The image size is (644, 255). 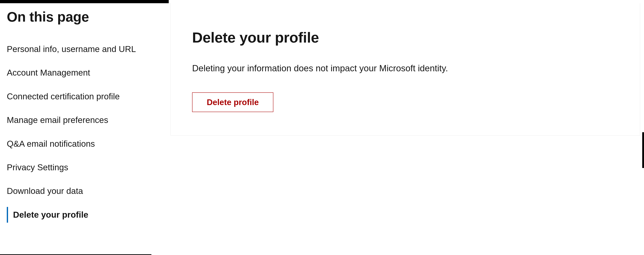 What do you see at coordinates (86, 144) in the screenshot?
I see `sidebar-item-qa-email-notifications: Q&A email notifications` at bounding box center [86, 144].